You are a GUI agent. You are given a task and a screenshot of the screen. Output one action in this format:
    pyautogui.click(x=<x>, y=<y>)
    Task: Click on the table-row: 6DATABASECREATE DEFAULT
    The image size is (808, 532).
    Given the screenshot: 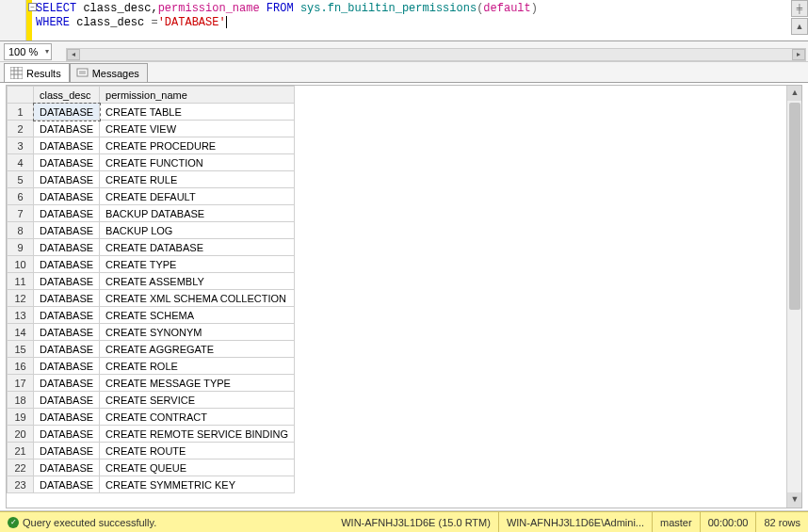 What is the action you would take?
    pyautogui.click(x=151, y=197)
    